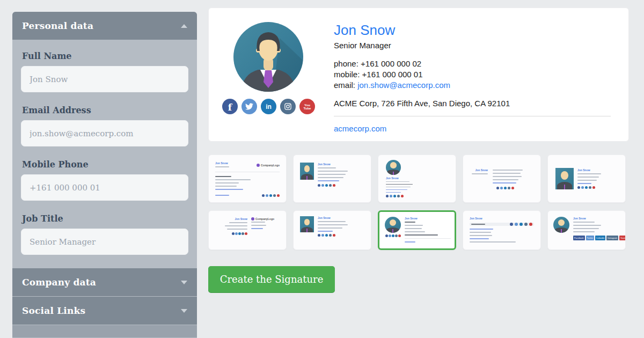 This screenshot has height=338, width=644. Describe the element at coordinates (249, 106) in the screenshot. I see `twitter-bird-icon` at that location.